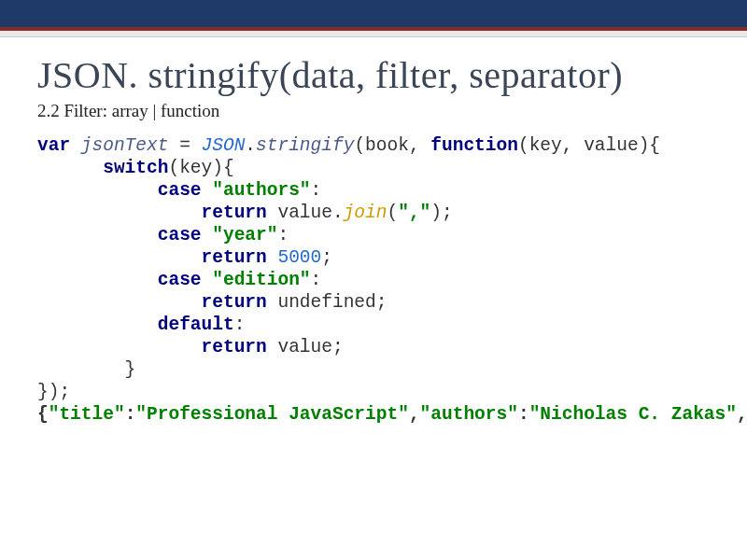 This screenshot has height=560, width=747. I want to click on method-stringify: stringify, so click(304, 146).